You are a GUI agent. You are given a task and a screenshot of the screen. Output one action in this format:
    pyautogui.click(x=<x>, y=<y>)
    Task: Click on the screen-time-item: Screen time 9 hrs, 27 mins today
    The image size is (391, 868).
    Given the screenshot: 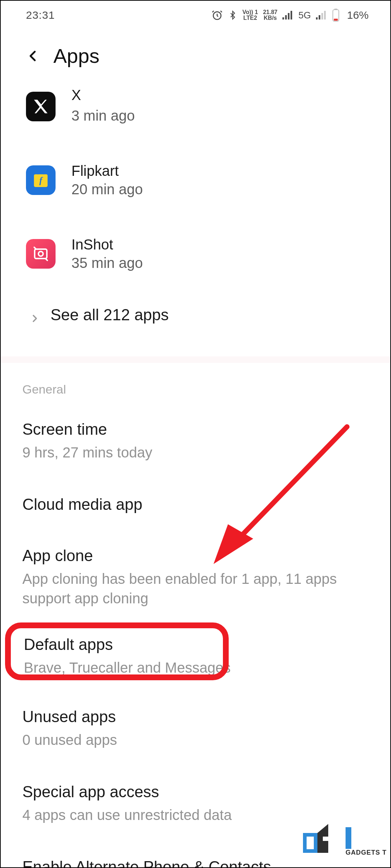 What is the action you would take?
    pyautogui.click(x=196, y=441)
    